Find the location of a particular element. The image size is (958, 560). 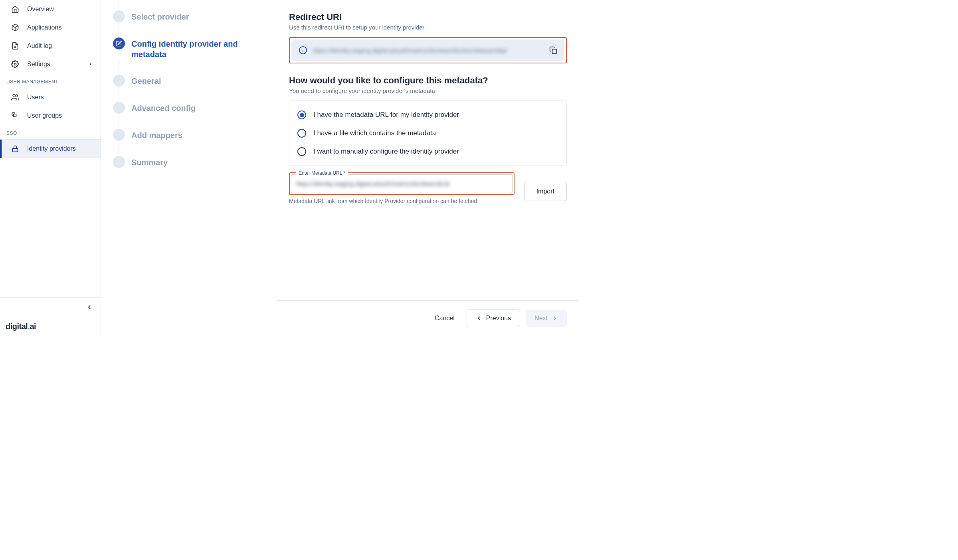

sidebar-item-user-groups: User groups is located at coordinates (50, 116).